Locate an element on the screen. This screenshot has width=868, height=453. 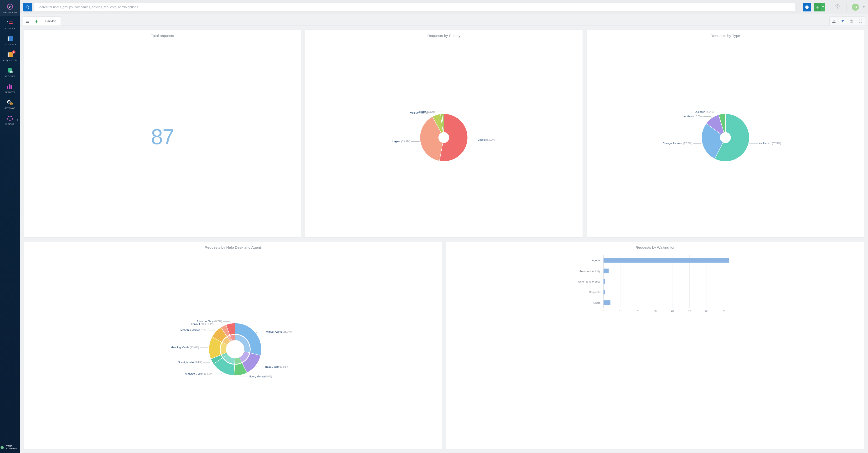
svg-text: 30 is located at coordinates (655, 311).